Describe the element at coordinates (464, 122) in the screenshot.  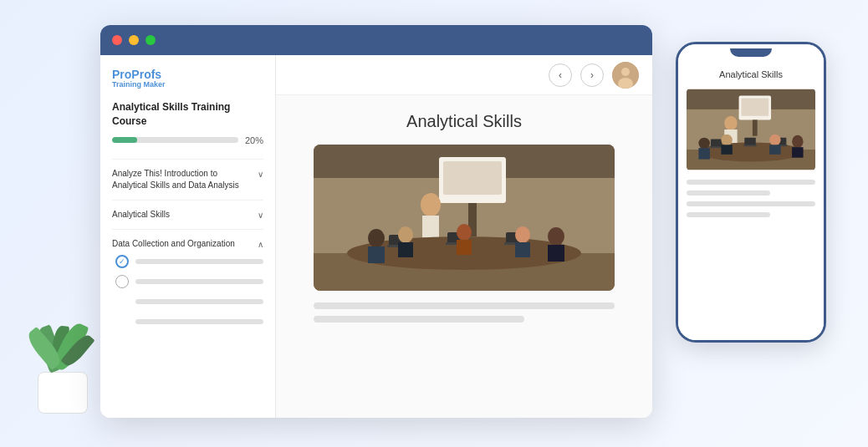
I see `lesson-title: Analytical Skills` at that location.